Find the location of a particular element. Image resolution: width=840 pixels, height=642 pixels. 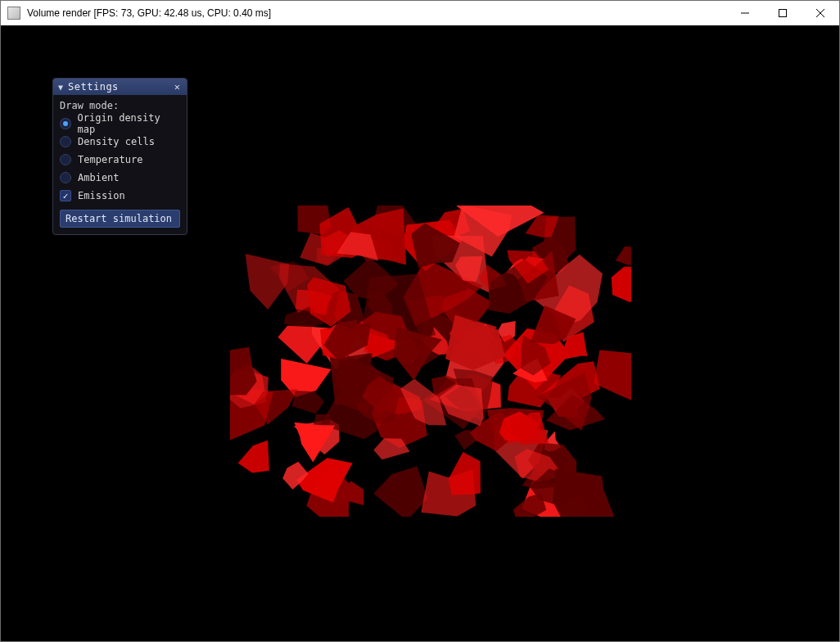

settings-panel-header: ▼ Settings ✕ is located at coordinates (120, 87).